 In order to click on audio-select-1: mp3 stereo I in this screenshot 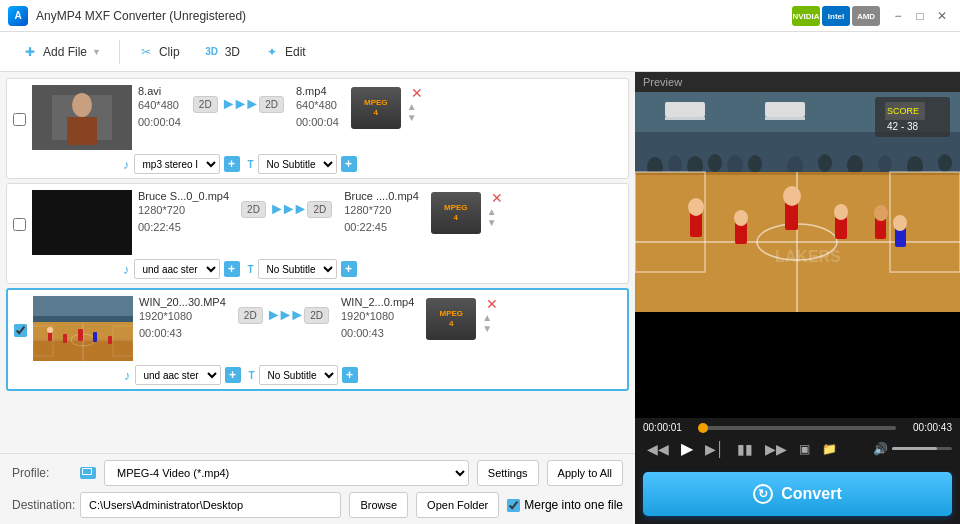, I will do `click(177, 164)`.